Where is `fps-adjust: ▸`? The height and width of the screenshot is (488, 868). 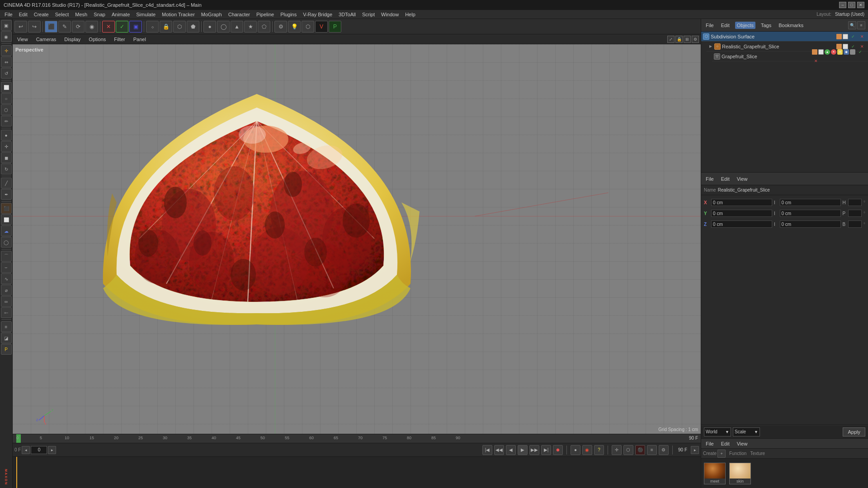 fps-adjust: ▸ is located at coordinates (695, 450).